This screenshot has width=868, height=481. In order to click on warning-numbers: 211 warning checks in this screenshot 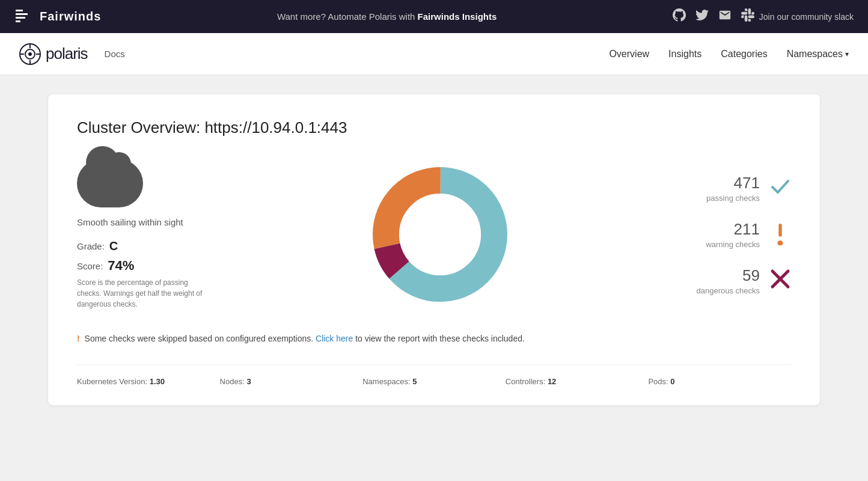, I will do `click(733, 234)`.